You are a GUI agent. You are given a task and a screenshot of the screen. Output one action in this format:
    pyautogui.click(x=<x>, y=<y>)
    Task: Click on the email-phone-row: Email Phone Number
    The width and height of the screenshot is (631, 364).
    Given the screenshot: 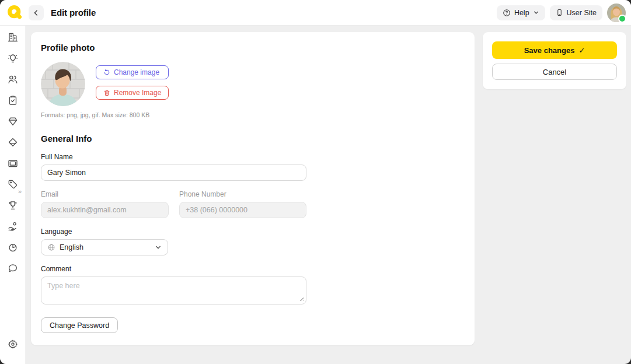 What is the action you would take?
    pyautogui.click(x=253, y=200)
    